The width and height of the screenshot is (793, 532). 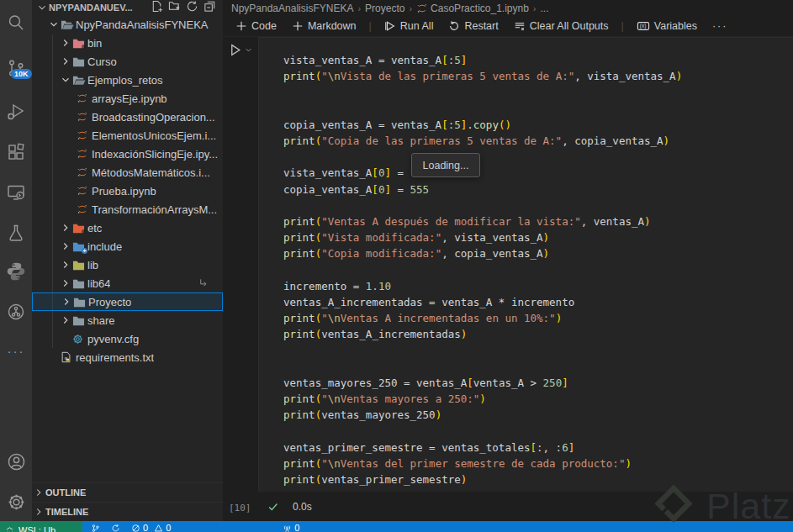 I want to click on breadcrumb-item: CasoPractico_1.ipynb, so click(x=479, y=8).